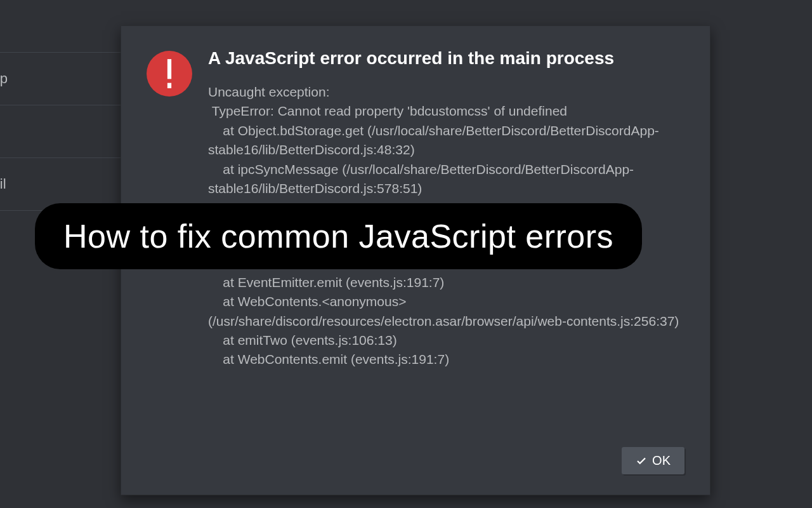 This screenshot has height=508, width=812. I want to click on tutorial-banner: How to fix common JavaScript errors, so click(339, 236).